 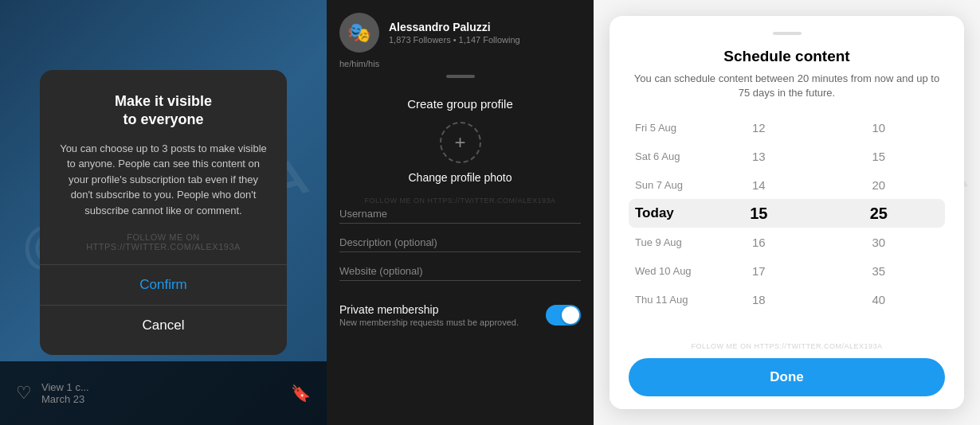 What do you see at coordinates (880, 127) in the screenshot?
I see `cal-num2: 10` at bounding box center [880, 127].